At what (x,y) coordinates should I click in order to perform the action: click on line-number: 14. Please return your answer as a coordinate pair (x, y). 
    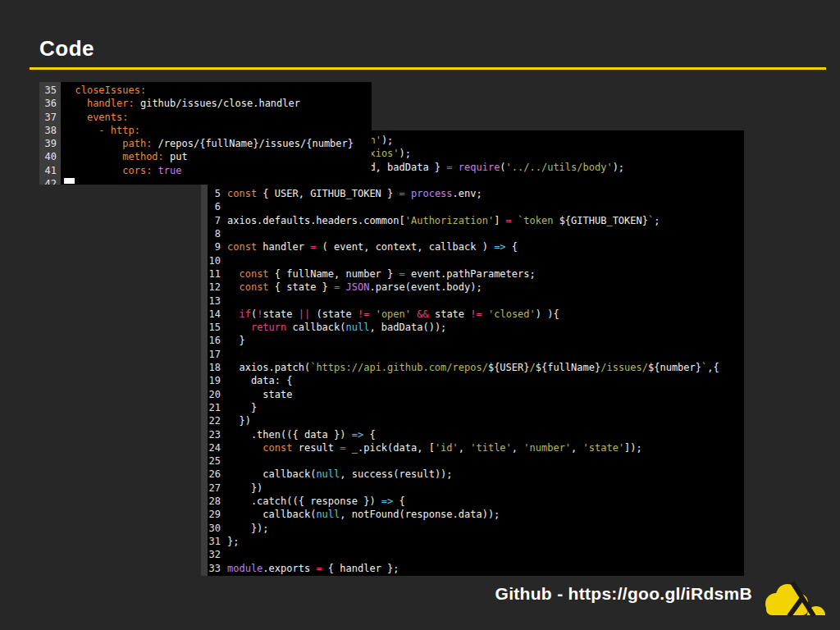
    Looking at the image, I should click on (214, 314).